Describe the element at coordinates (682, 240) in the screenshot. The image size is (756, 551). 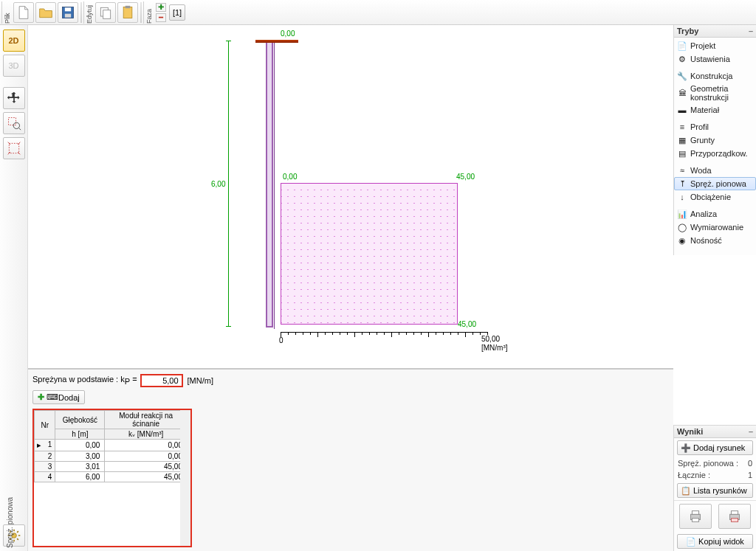
I see `mode-icon: ◉` at that location.